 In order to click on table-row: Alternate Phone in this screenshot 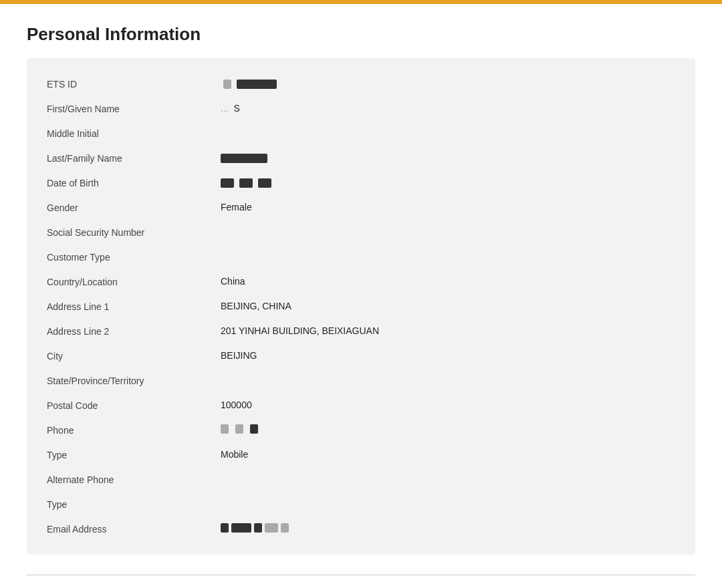, I will do `click(361, 480)`.